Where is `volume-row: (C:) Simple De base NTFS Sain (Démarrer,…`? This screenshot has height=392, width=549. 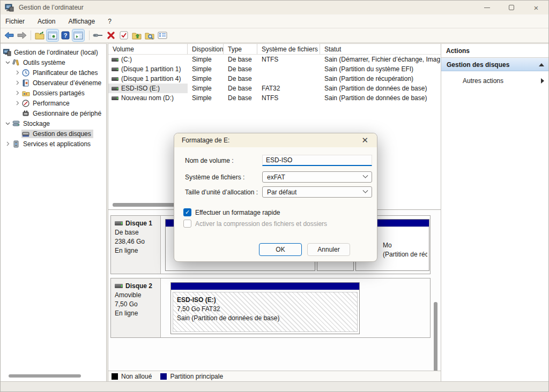 volume-row: (C:) Simple De base NTFS Sain (Démarrer,… is located at coordinates (274, 59).